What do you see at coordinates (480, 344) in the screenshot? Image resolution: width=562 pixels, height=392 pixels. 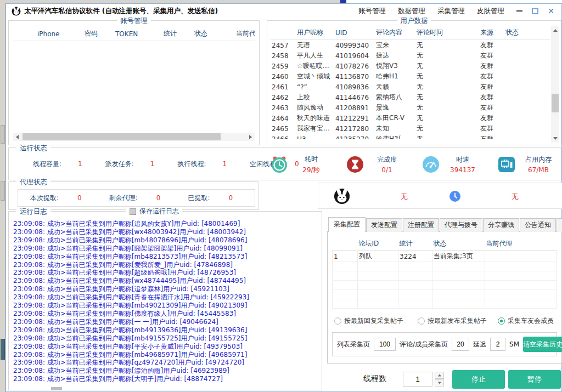 I see `delay-label: 延迟` at bounding box center [480, 344].